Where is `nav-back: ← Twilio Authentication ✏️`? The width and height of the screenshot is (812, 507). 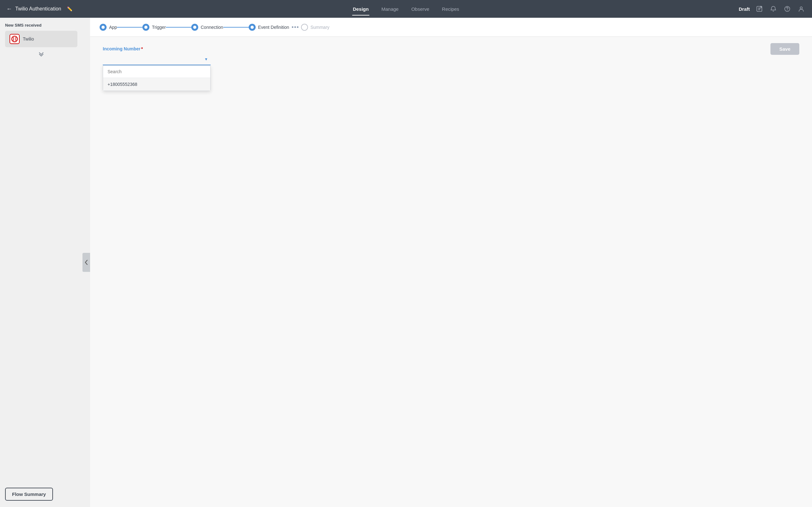
nav-back: ← Twilio Authentication ✏️ is located at coordinates (40, 9).